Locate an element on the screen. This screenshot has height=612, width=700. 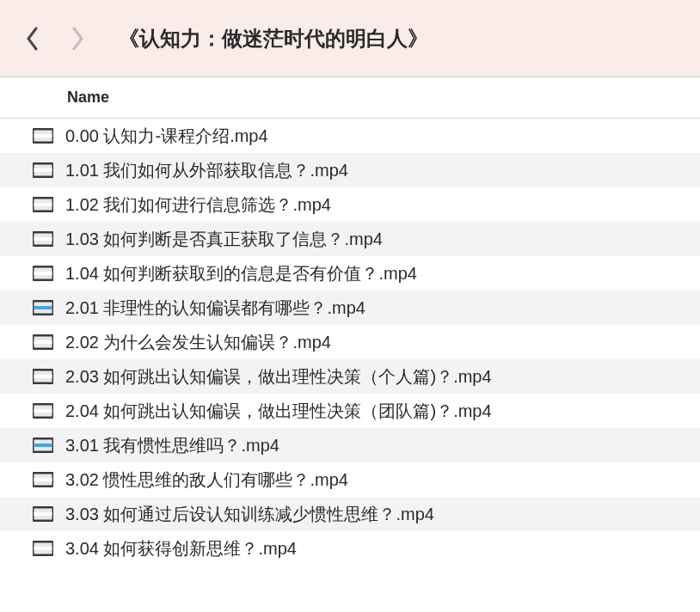
file-name: 3.03 如何通过后设认知训练减少惯性思维？.mp4 is located at coordinates (249, 514).